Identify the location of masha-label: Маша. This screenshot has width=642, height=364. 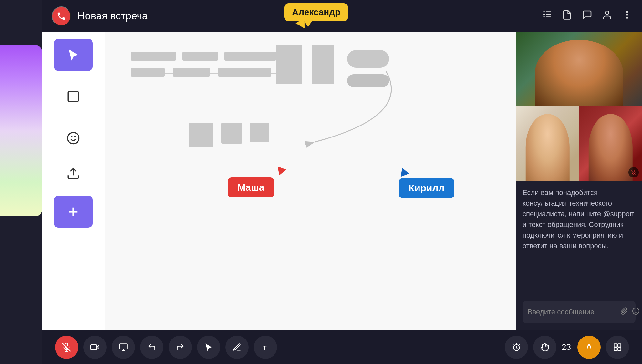
(251, 187).